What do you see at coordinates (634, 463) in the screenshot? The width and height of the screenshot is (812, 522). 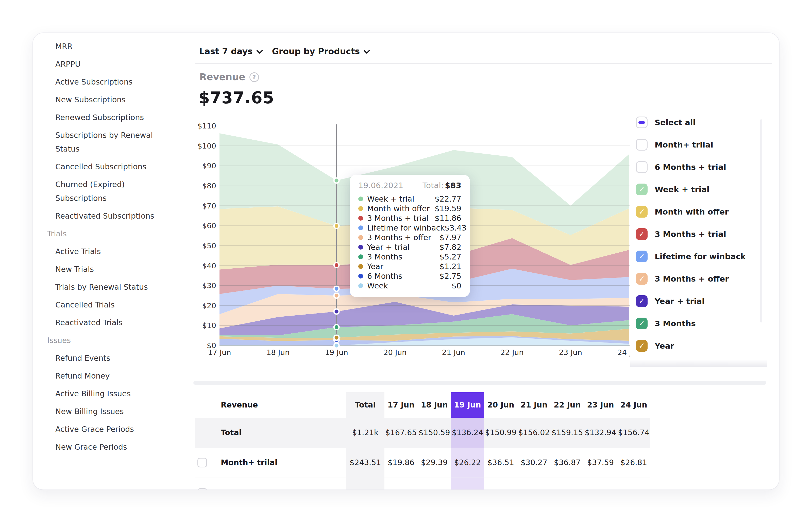 I see `table-cell: $26.81` at bounding box center [634, 463].